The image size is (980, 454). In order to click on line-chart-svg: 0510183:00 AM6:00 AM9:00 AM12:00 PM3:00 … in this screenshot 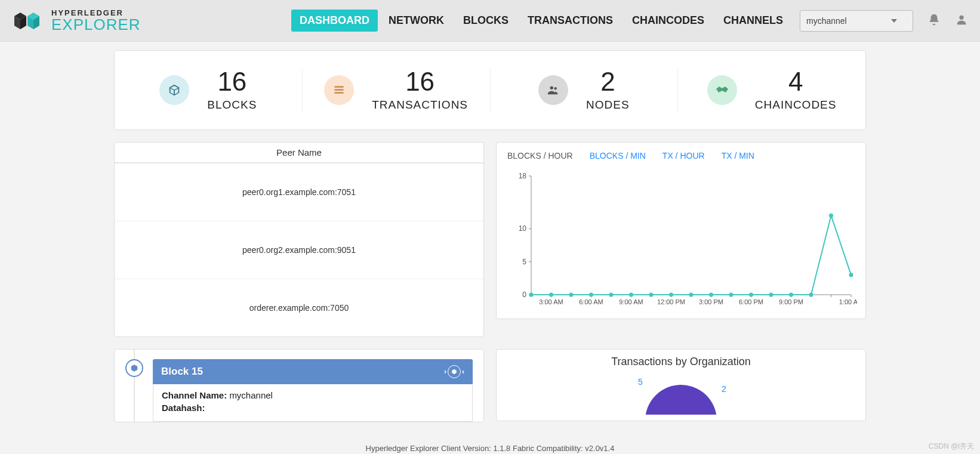, I will do `click(681, 240)`.